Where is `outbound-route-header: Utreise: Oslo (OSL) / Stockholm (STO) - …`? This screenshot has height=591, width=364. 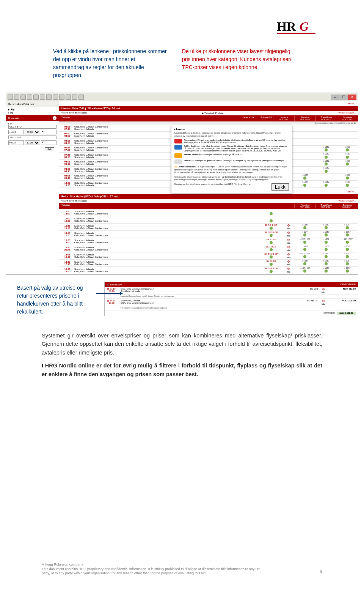 outbound-route-header: Utreise: Oslo (OSL) / Stockholm (STO) - … is located at coordinates (209, 109).